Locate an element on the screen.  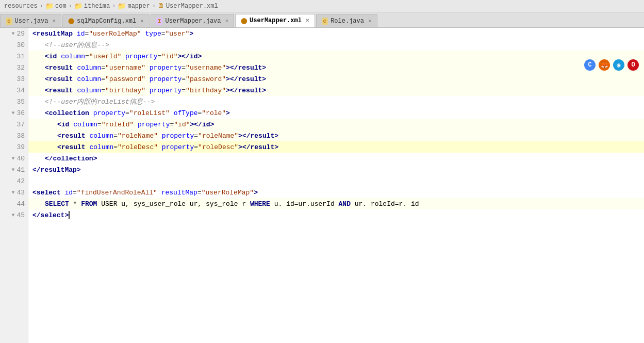
line-numbers: ▼29 30 31 32 33 34 35 ▼36 37 38 39 ▼40 ▼… is located at coordinates (14, 186).